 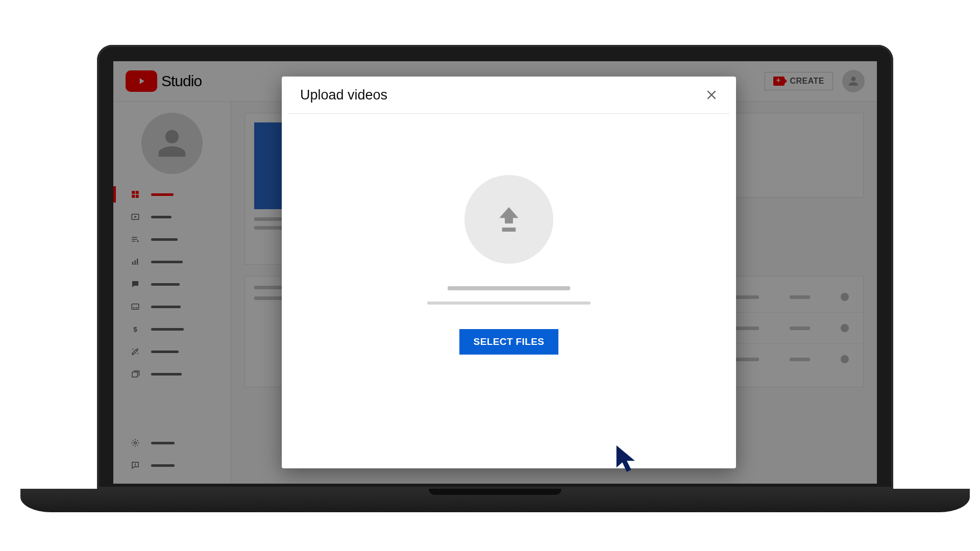 I want to click on close-icon, so click(x=712, y=95).